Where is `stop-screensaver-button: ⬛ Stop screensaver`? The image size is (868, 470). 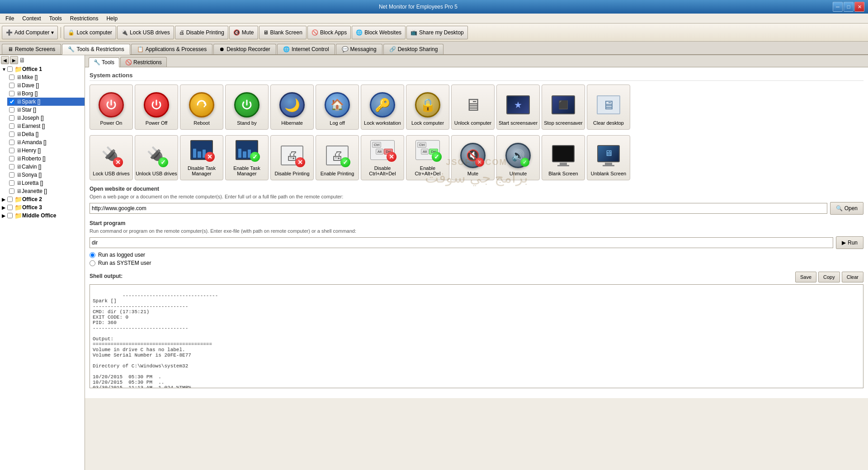
stop-screensaver-button: ⬛ Stop screensaver is located at coordinates (563, 107).